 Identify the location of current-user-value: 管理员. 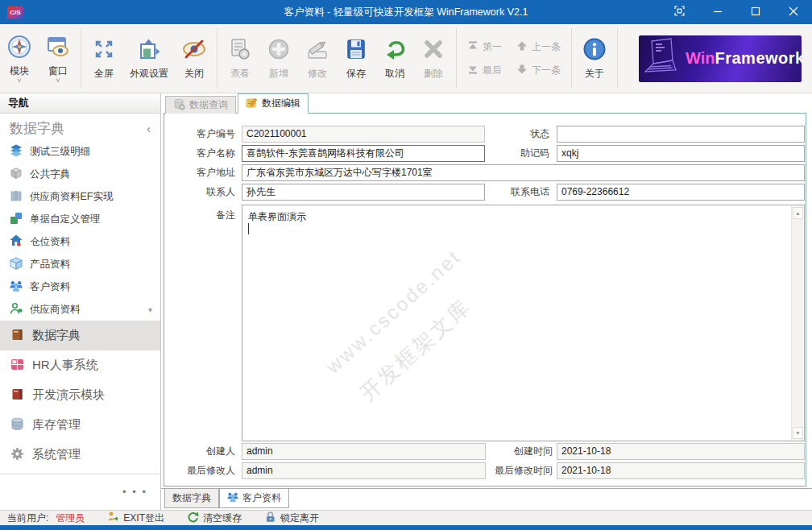
(70, 519).